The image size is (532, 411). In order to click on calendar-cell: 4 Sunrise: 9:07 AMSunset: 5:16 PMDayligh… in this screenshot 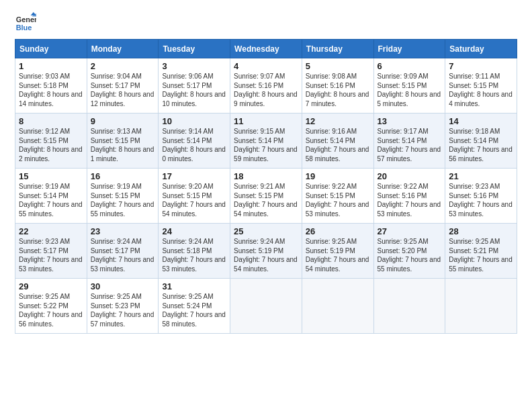, I will do `click(266, 86)`.